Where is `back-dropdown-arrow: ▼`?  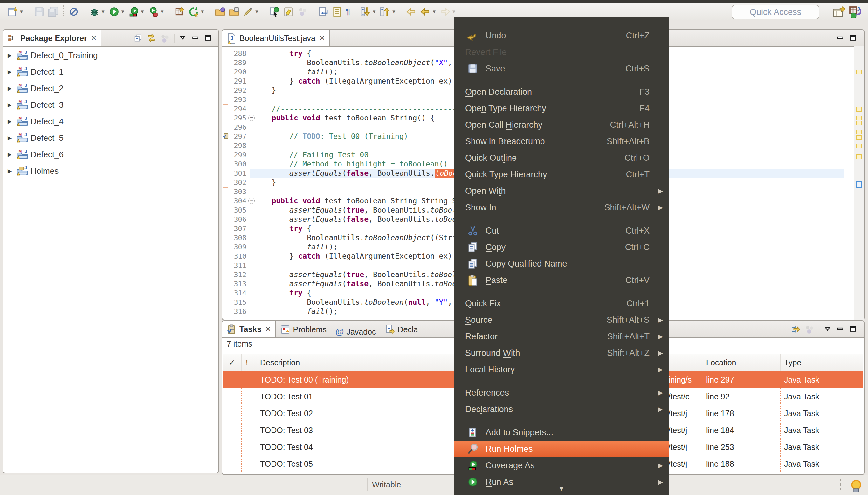
back-dropdown-arrow: ▼ is located at coordinates (434, 12).